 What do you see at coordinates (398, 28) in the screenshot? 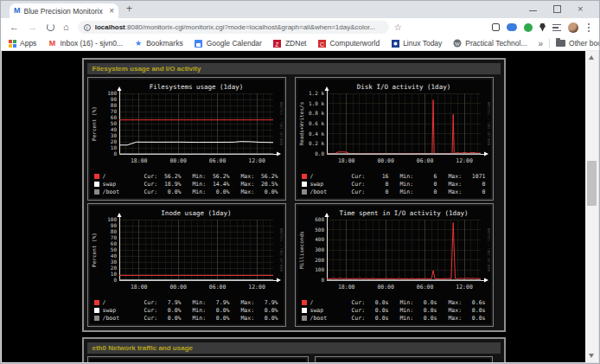
I see `bookmark-star-icon: ☆` at bounding box center [398, 28].